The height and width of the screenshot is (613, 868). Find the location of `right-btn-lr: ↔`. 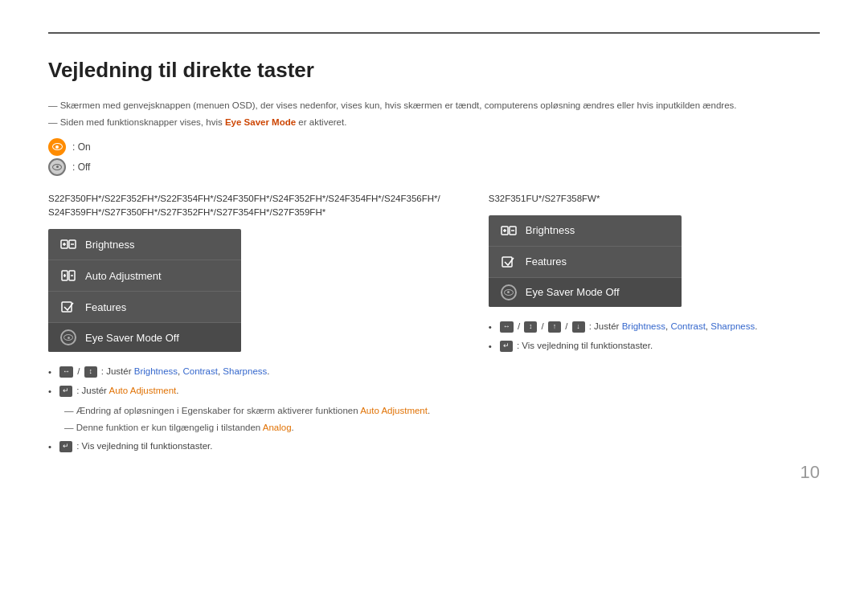

right-btn-lr: ↔ is located at coordinates (506, 327).